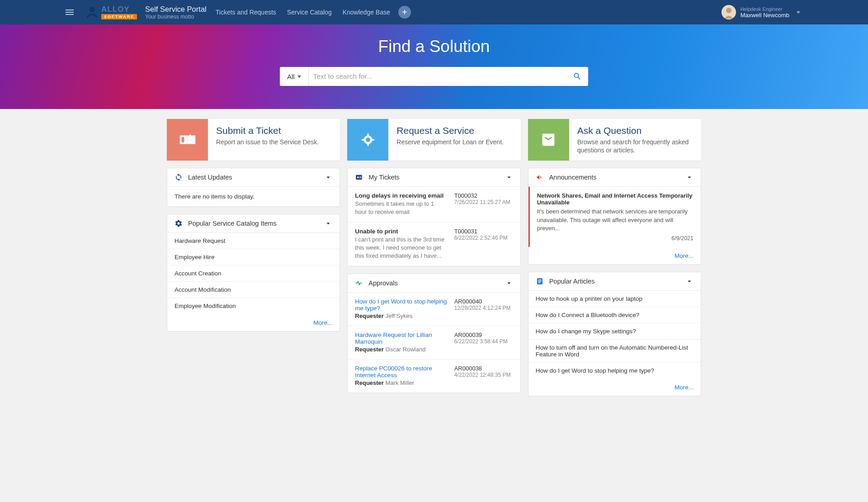 The height and width of the screenshot is (502, 868). I want to click on ticket-item: Unable to print I can't print and this i…, so click(434, 244).